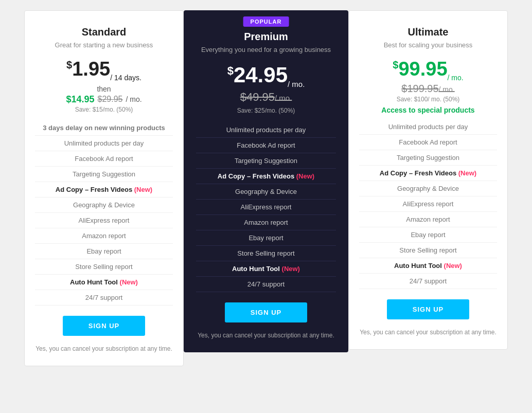  I want to click on feature-prem-ebay: Ebay report, so click(266, 238).